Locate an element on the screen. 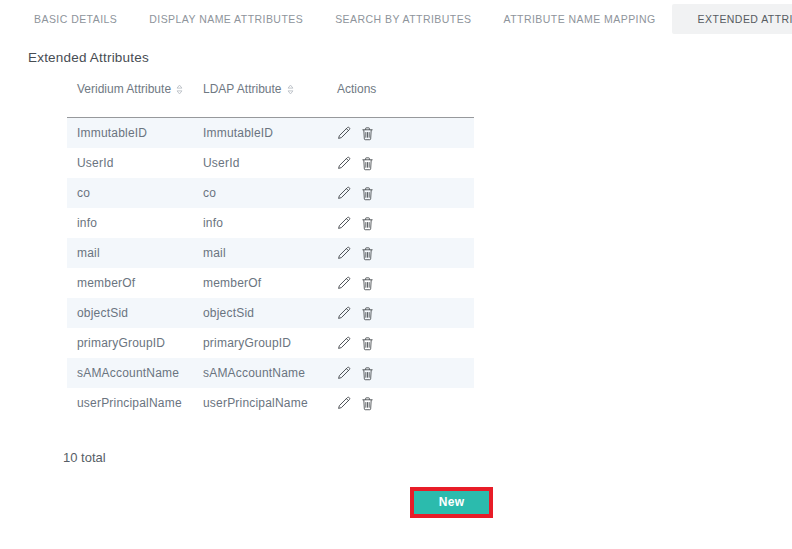 The height and width of the screenshot is (549, 792). ldap-attribute-cell: primaryGroupID is located at coordinates (260, 343).